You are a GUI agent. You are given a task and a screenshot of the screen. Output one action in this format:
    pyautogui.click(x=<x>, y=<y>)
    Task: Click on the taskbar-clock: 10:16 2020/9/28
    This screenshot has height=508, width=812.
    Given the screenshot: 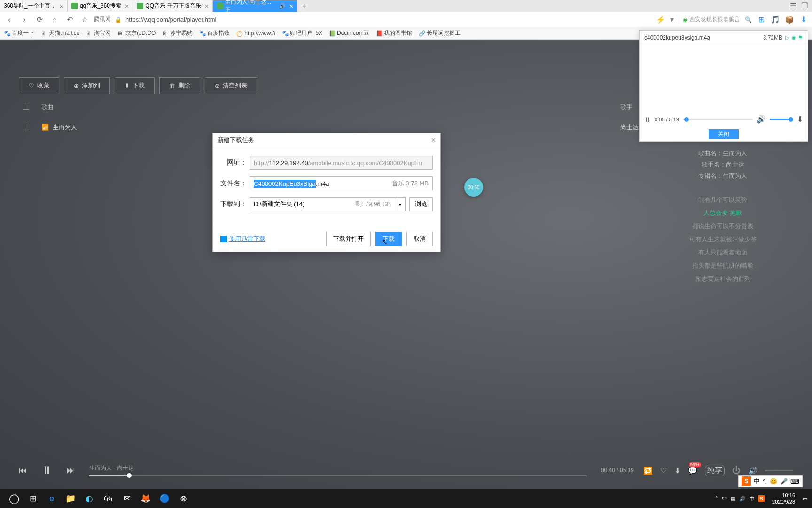 What is the action you would take?
    pyautogui.click(x=784, y=499)
    